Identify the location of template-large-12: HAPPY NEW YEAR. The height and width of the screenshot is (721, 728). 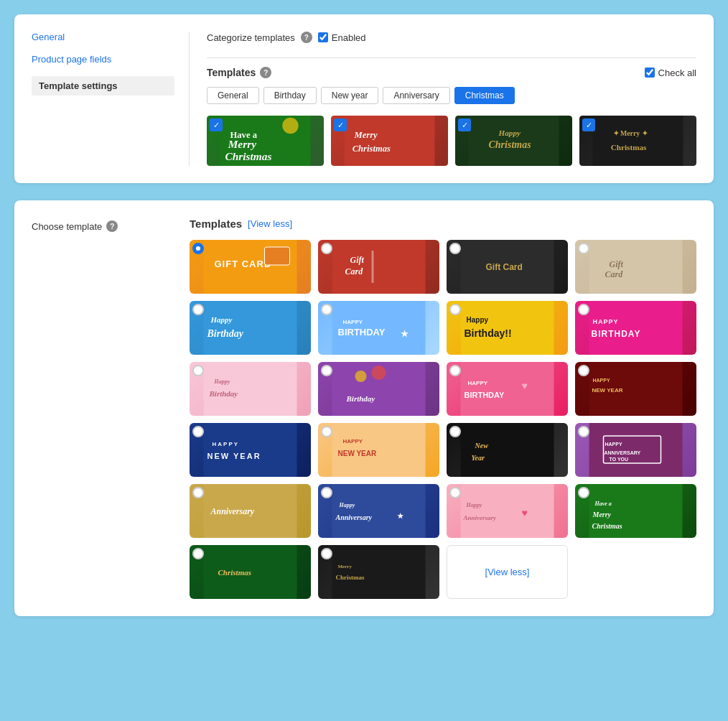
(636, 389).